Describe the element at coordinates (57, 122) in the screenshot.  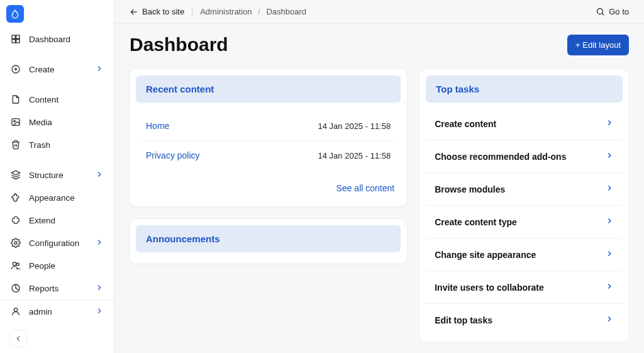
I see `sidebar-item-media: Media` at that location.